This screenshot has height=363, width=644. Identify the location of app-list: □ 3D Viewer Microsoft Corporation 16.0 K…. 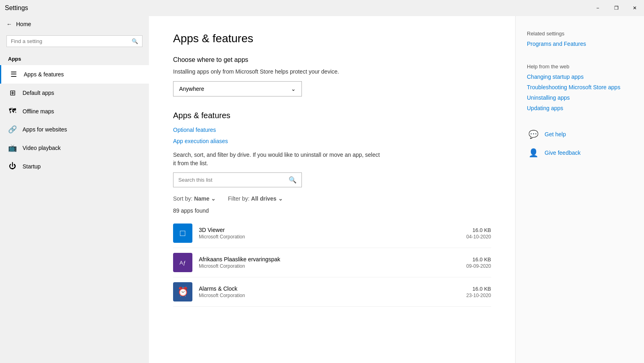
(332, 263).